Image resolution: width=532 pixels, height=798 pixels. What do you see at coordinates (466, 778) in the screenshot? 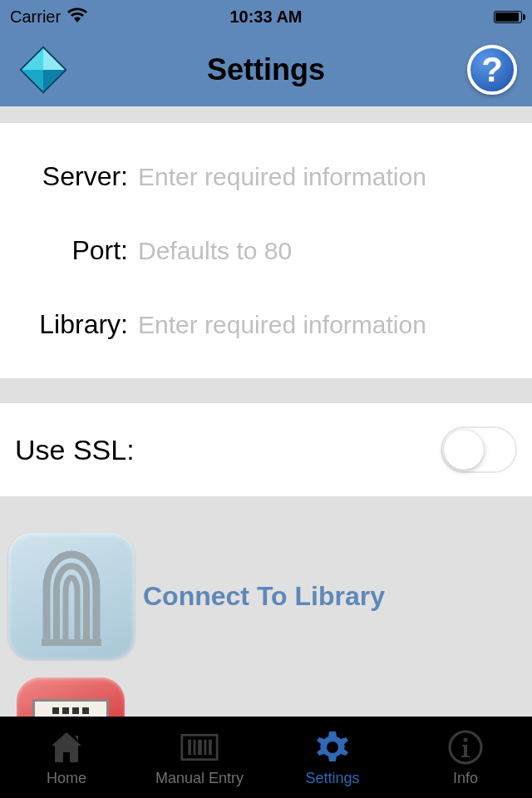
I see `tab-info-label: Info` at bounding box center [466, 778].